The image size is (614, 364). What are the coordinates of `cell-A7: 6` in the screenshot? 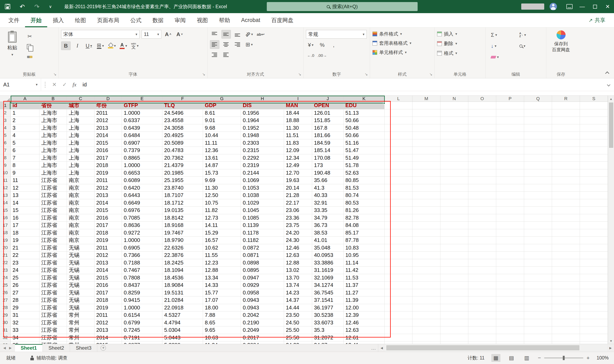 It's located at (25, 151).